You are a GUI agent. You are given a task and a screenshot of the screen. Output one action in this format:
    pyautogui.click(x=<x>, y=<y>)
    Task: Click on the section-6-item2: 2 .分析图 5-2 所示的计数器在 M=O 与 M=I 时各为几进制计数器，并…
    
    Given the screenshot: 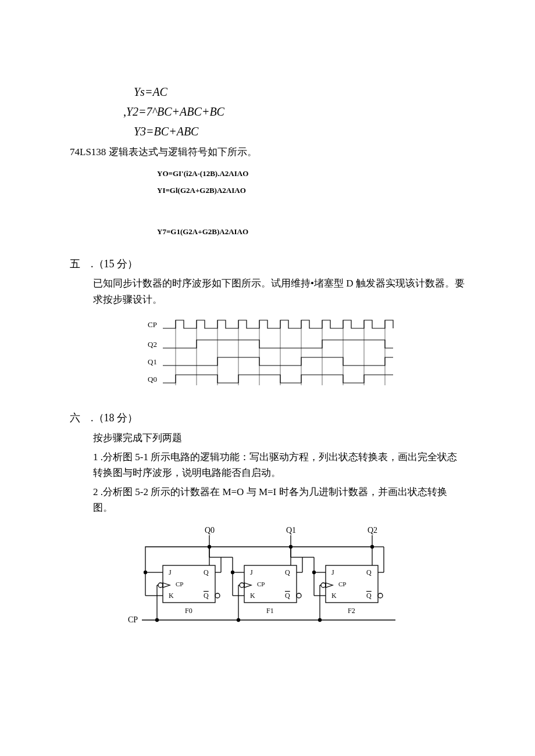 What is the action you would take?
    pyautogui.click(x=279, y=500)
    